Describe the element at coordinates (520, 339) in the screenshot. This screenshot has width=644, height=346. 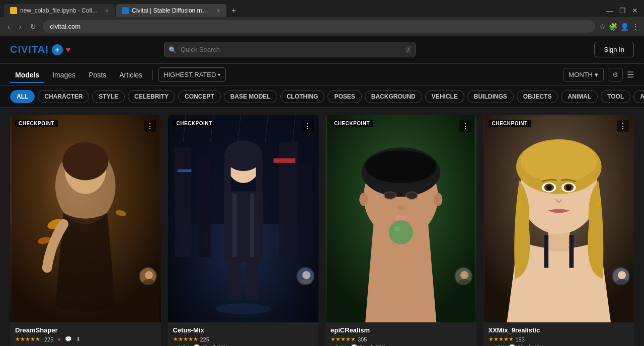
I see `rating-count: 193` at that location.